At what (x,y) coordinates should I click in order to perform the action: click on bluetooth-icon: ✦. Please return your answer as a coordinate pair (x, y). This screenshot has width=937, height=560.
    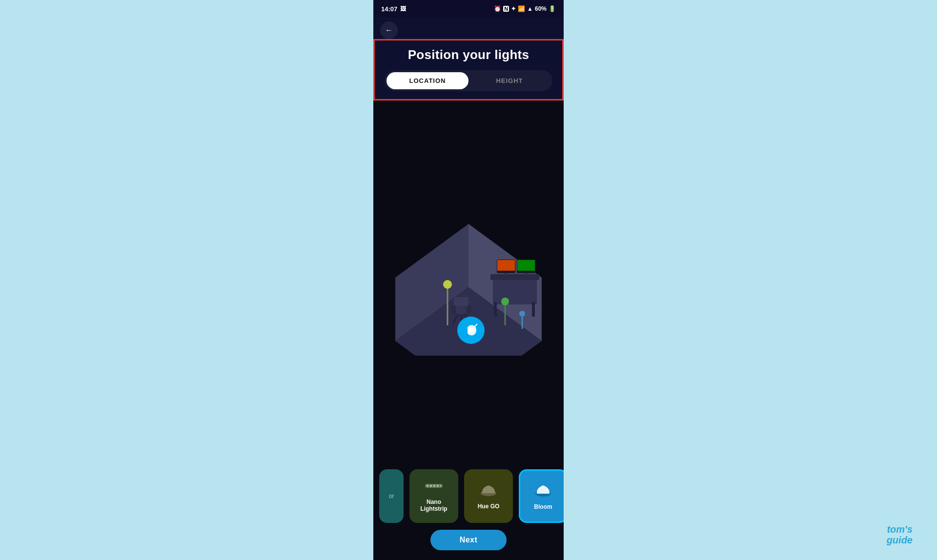
    Looking at the image, I should click on (513, 9).